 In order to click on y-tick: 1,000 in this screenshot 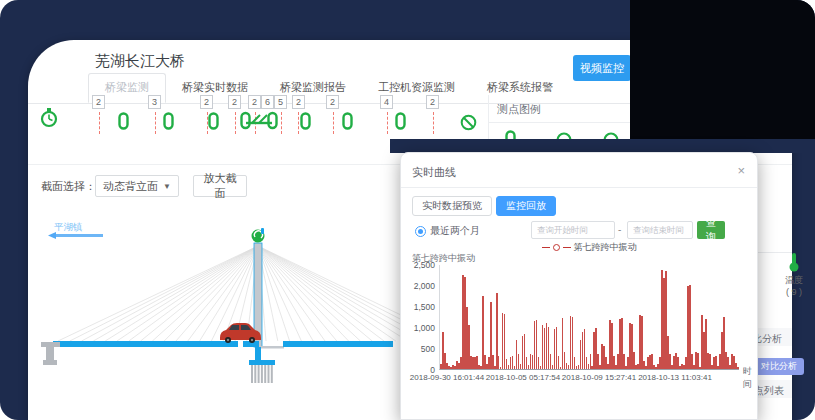, I will do `click(419, 328)`.